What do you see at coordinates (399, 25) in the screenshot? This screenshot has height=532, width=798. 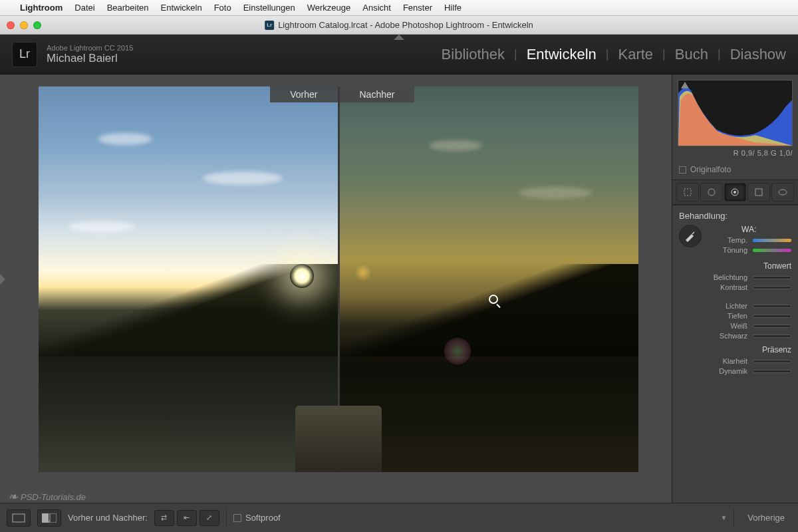 I see `window-title: Lr Lightroom Catalog.lrcat - Adobe Photo…` at bounding box center [399, 25].